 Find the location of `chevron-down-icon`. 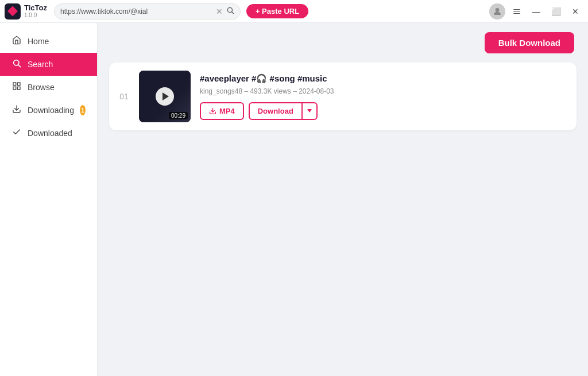

chevron-down-icon is located at coordinates (310, 111).